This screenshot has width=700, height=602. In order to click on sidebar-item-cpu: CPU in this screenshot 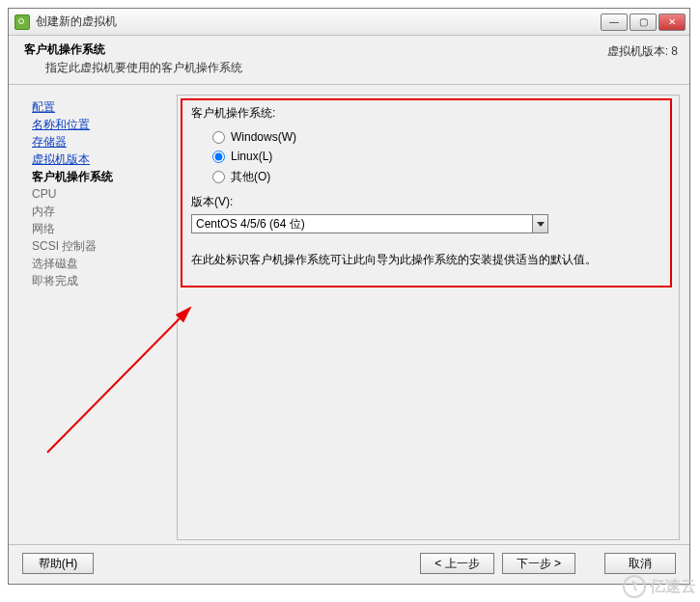, I will do `click(101, 194)`.